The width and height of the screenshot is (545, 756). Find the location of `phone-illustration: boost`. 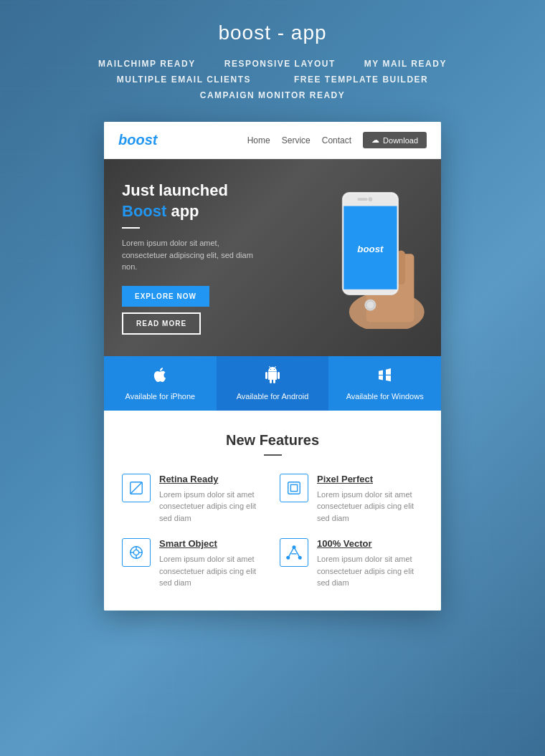

phone-illustration: boost is located at coordinates (376, 257).